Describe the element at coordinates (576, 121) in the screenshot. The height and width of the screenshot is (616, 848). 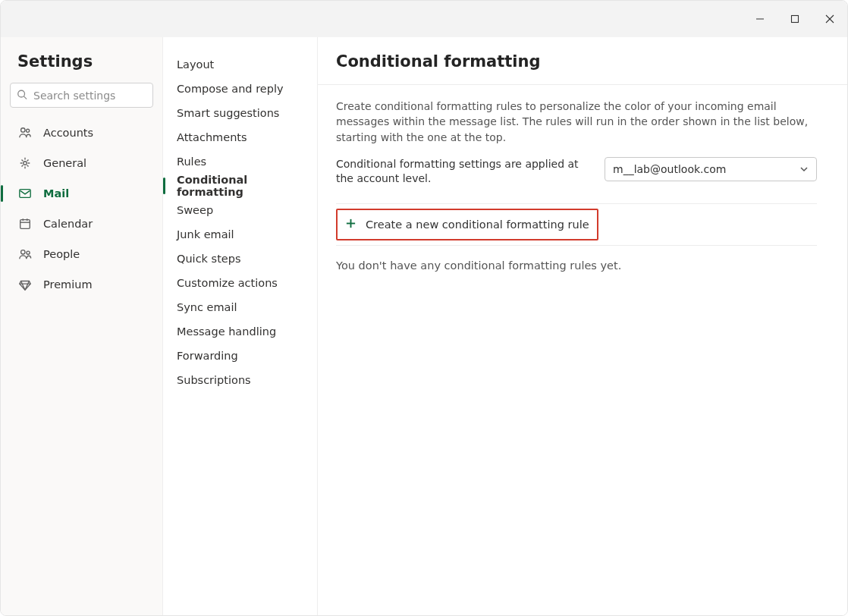
I see `content-description: Create conditional formatting rules to p…` at that location.